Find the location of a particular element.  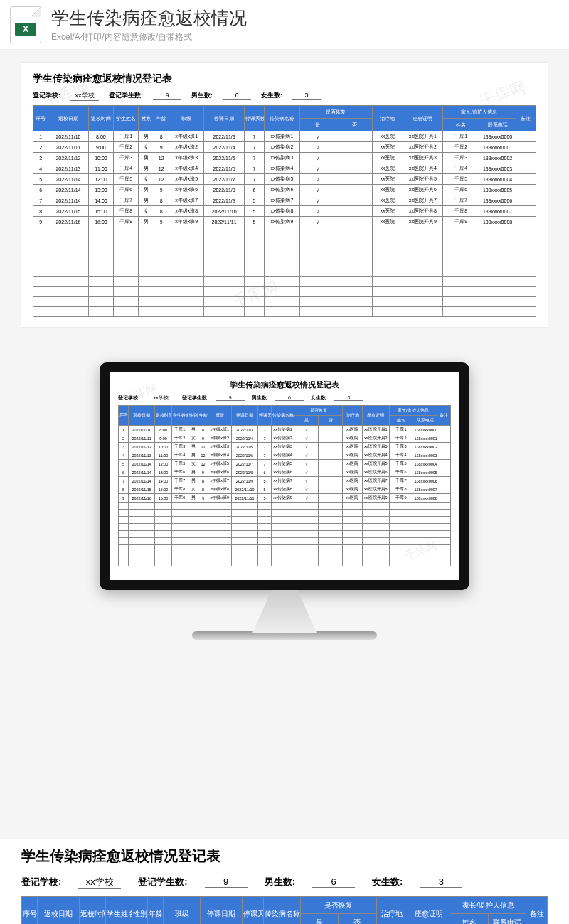

registration-table: 序号返校日期返校时间学生姓名性别年龄班级停课日期停课天数传染病名称是否恢复治疗地… is located at coordinates (284, 486).